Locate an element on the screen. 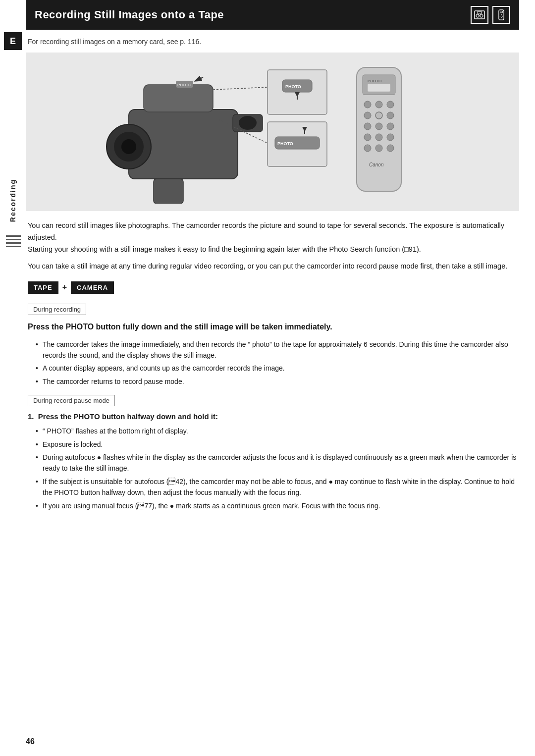 This screenshot has width=535, height=756. pause-bullet-3: During autofocus ● flashes white in the … is located at coordinates (277, 463).